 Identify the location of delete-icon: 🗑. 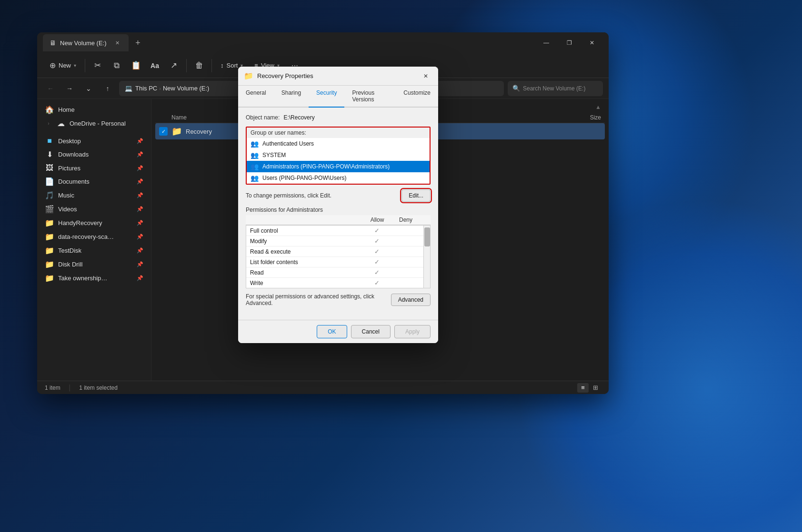
(199, 66).